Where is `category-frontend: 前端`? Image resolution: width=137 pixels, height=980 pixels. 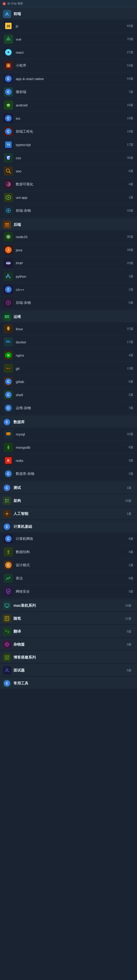
category-frontend: 前端 is located at coordinates (69, 13).